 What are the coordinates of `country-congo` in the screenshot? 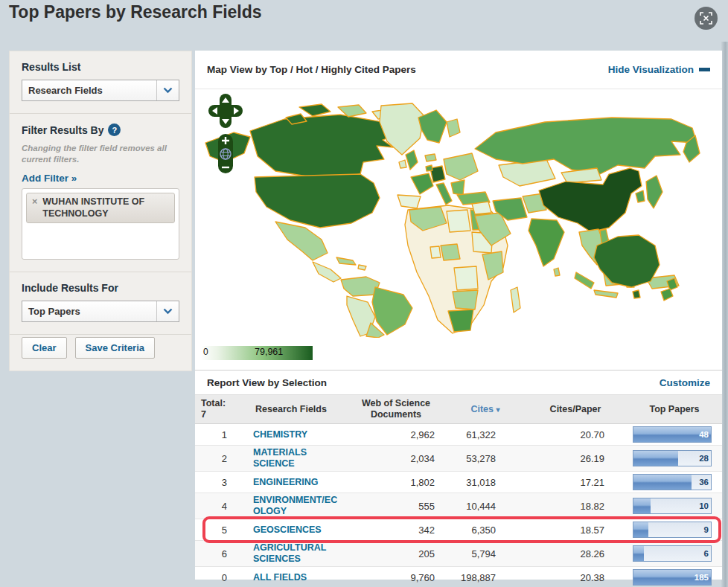 It's located at (466, 278).